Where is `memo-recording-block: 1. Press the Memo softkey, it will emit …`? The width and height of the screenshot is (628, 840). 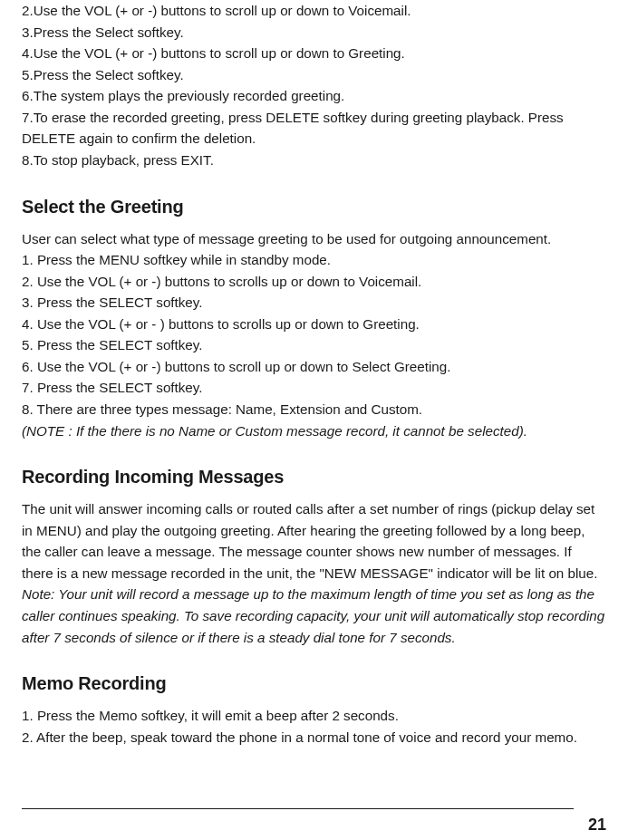
memo-recording-block: 1. Press the Memo softkey, it will emit … is located at coordinates (314, 727).